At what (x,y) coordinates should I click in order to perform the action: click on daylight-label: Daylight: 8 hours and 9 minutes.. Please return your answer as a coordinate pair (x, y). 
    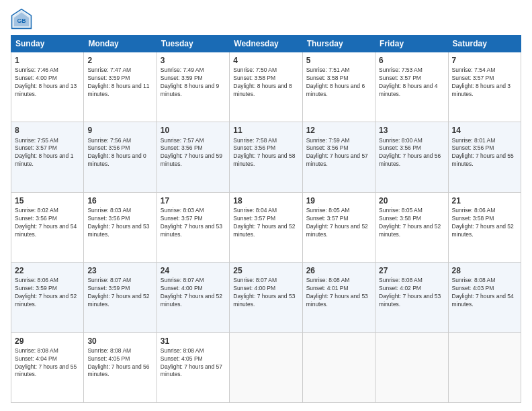
    Looking at the image, I should click on (189, 90).